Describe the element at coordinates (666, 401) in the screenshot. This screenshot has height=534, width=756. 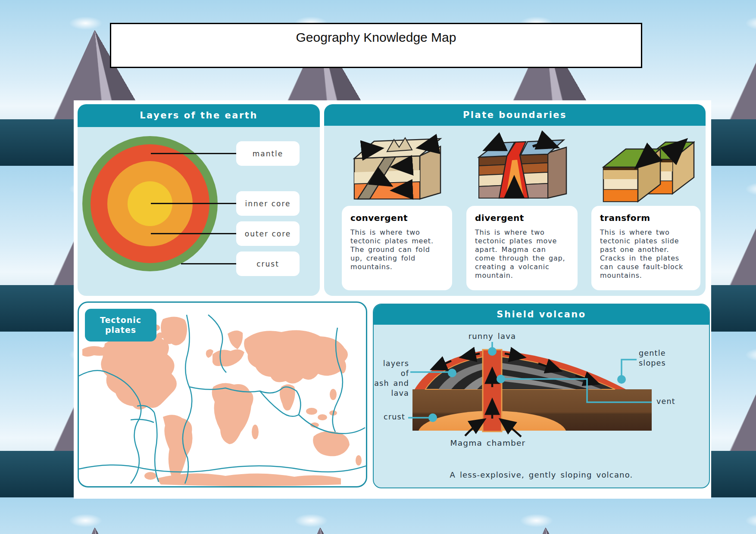
I see `vent-label: vent` at that location.